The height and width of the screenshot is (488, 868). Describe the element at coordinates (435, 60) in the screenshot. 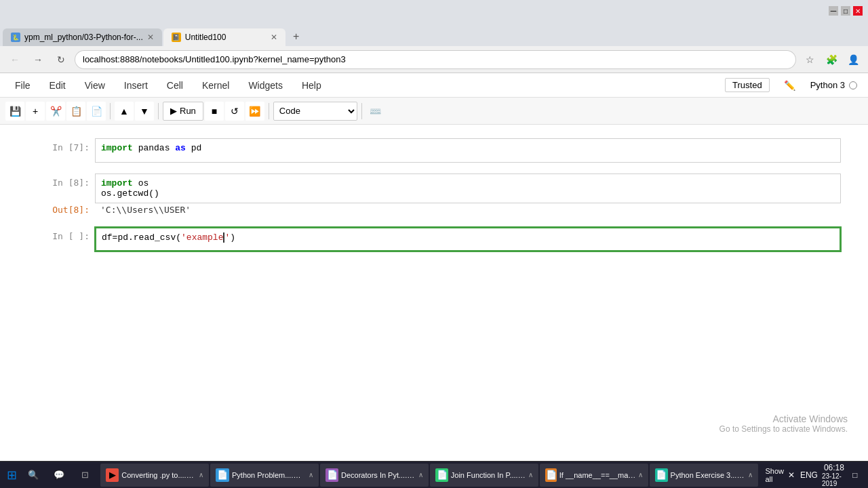

I see `address-input` at that location.